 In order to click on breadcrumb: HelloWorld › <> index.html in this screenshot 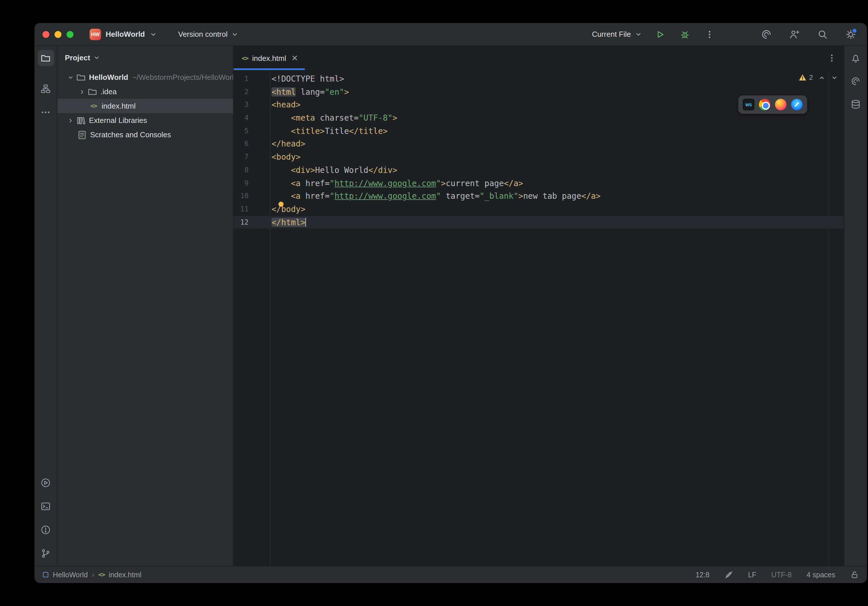, I will do `click(92, 575)`.